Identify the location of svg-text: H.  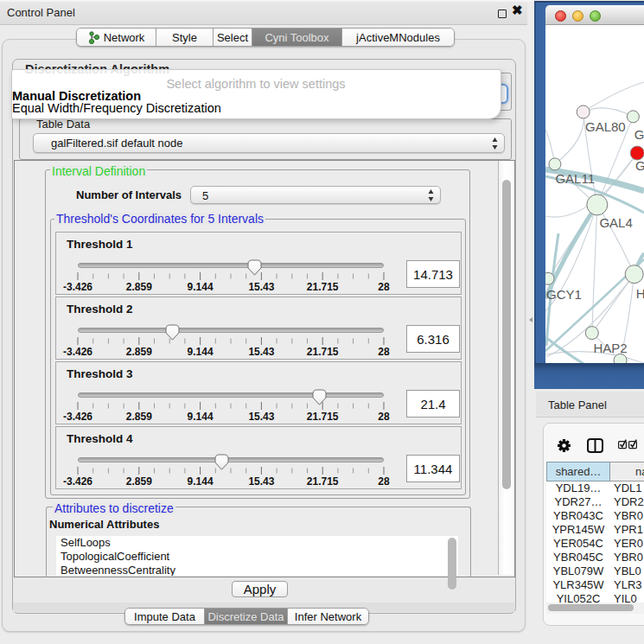
(640, 294).